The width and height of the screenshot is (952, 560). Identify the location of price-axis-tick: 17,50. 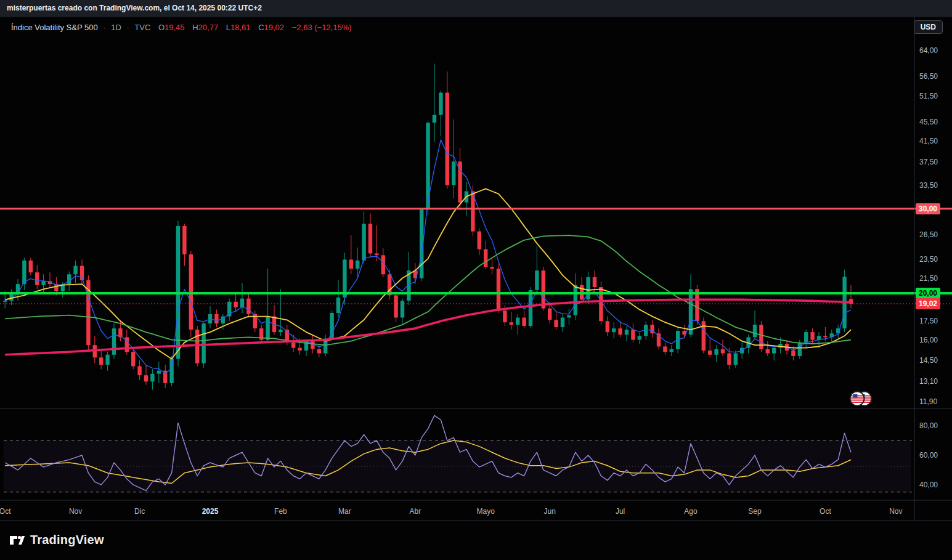
(929, 321).